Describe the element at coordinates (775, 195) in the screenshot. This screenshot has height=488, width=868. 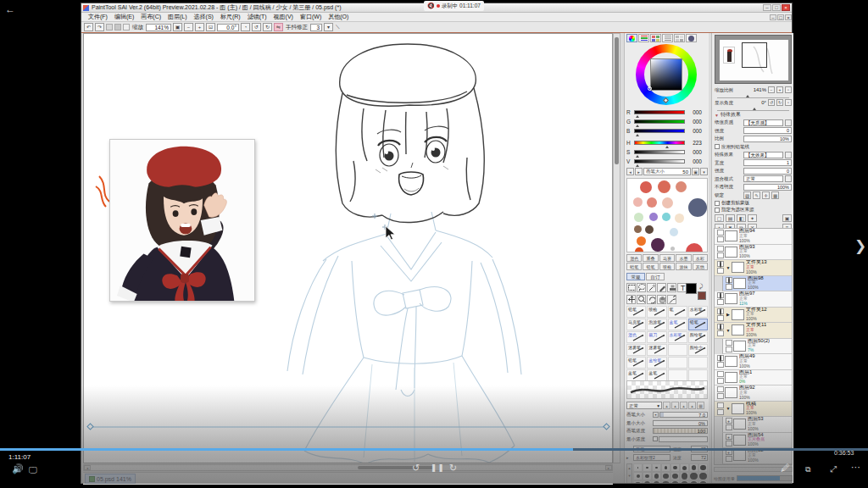
I see `lock-all-icon: ▦` at that location.